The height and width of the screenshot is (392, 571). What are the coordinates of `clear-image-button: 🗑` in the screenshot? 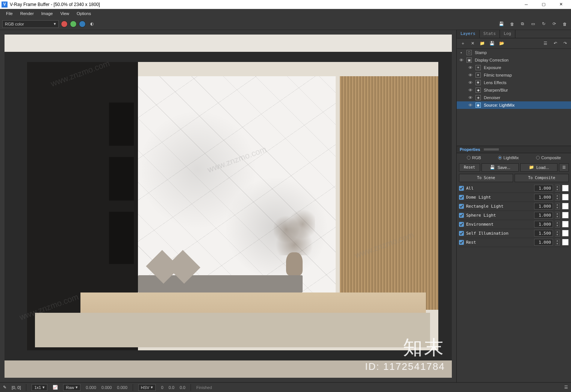 It's located at (512, 24).